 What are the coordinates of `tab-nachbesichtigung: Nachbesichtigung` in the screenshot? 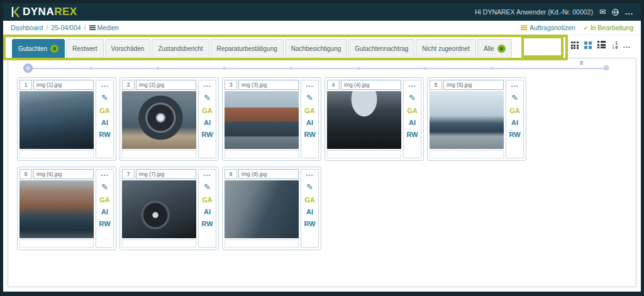 It's located at (316, 48).